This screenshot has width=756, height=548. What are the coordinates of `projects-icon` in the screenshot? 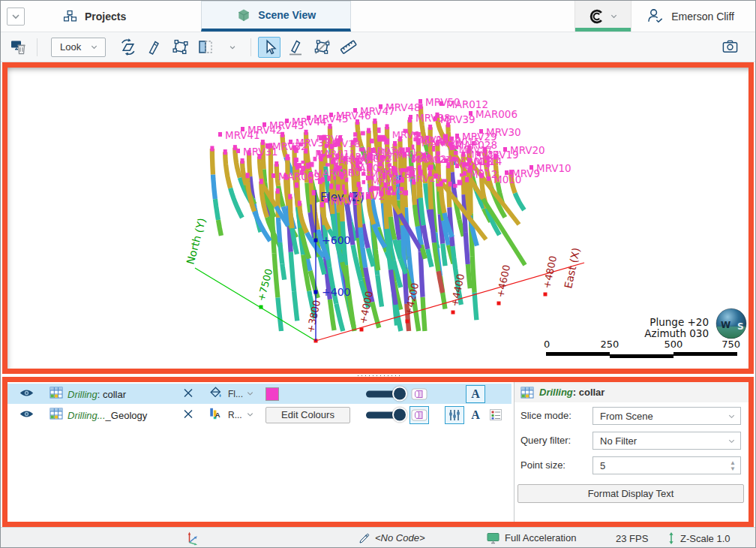 It's located at (70, 17).